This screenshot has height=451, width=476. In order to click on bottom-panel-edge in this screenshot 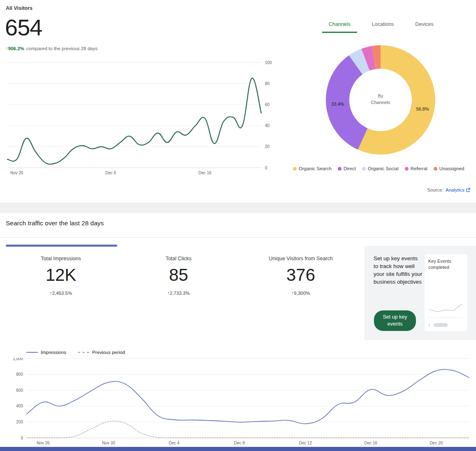, I will do `click(238, 449)`.